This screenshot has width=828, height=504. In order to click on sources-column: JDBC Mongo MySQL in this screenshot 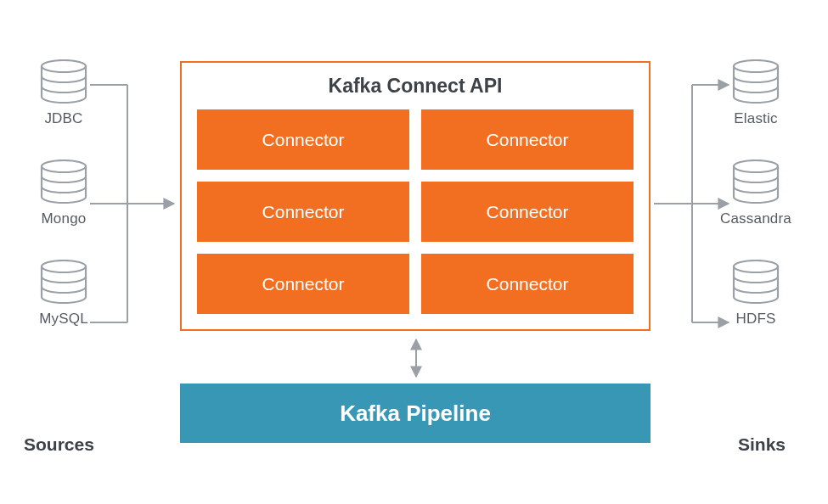, I will do `click(64, 193)`.